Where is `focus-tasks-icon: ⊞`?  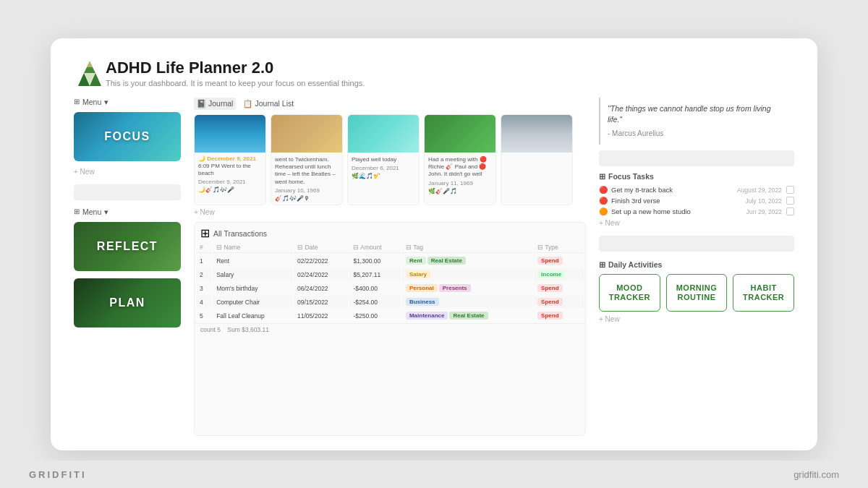
focus-tasks-icon: ⊞ is located at coordinates (602, 176).